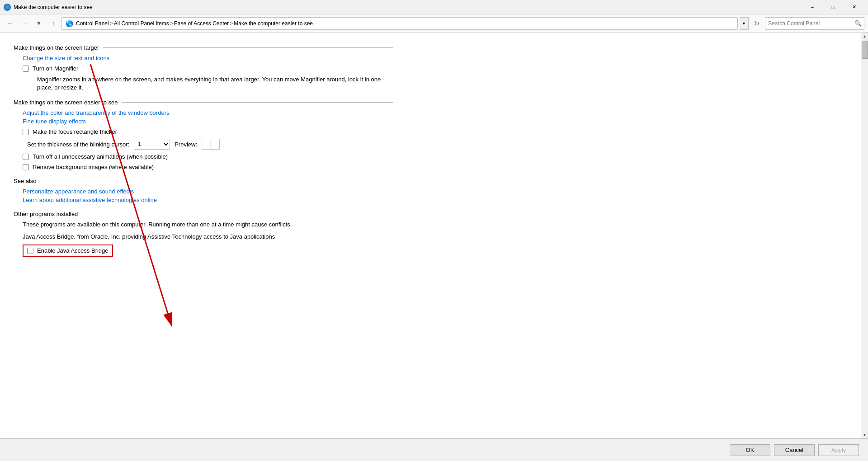  Describe the element at coordinates (208, 192) in the screenshot. I see `personalize-link: Personalize appearance and sound effects` at that location.